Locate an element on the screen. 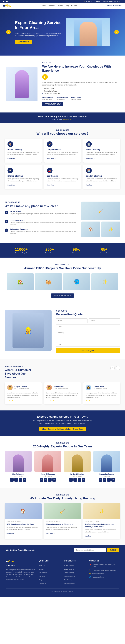 The width and height of the screenshot is (125, 644). facebook-icon-1: f is located at coordinates (12, 480).